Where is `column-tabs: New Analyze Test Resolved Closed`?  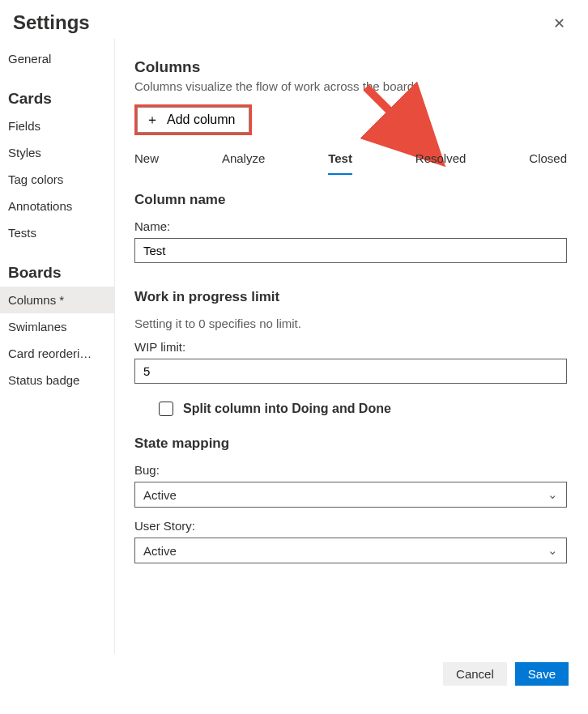
column-tabs: New Analyze Test Resolved Closed is located at coordinates (351, 160).